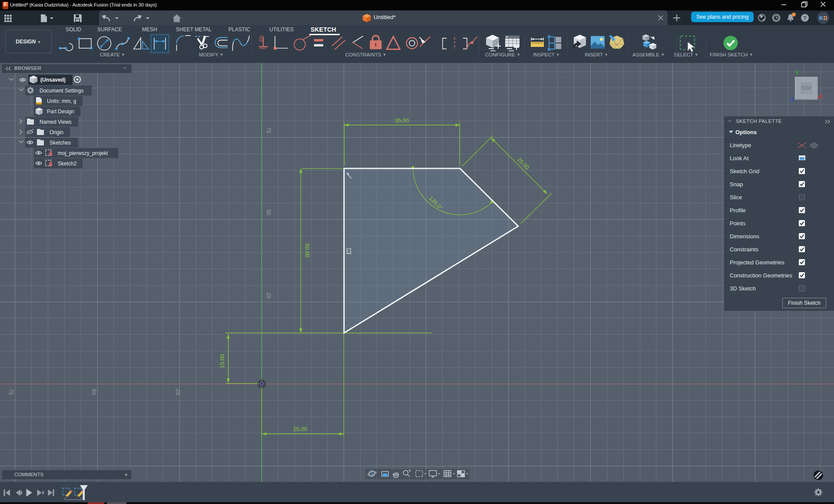 Image resolution: width=834 pixels, height=504 pixels. Describe the element at coordinates (402, 121) in the screenshot. I see `svg-text: 35.00` at that location.